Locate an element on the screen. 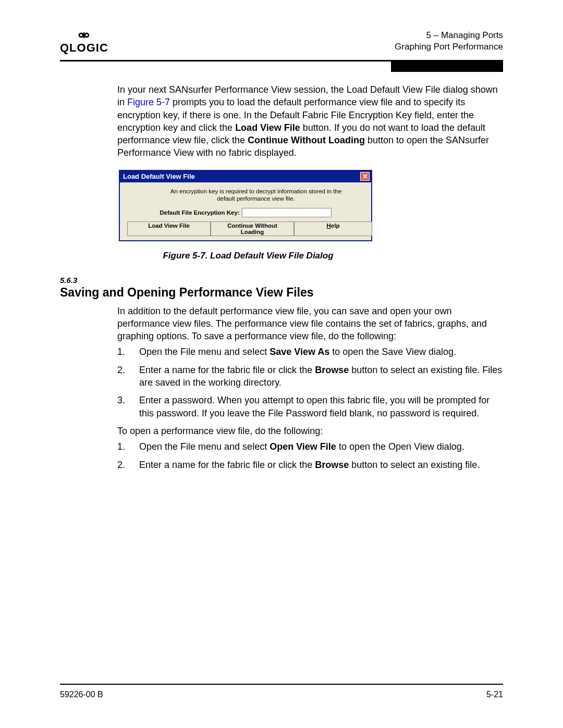  figure-caption: Figure 5-7. Load Default View File Dialo… is located at coordinates (248, 256).